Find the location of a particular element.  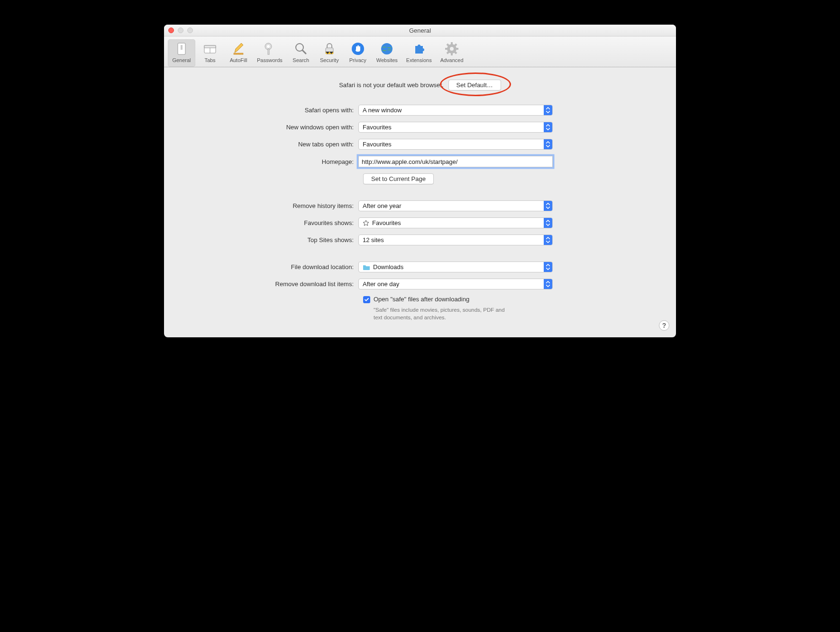

new-windows-label: New windows open with: is located at coordinates (273, 127).